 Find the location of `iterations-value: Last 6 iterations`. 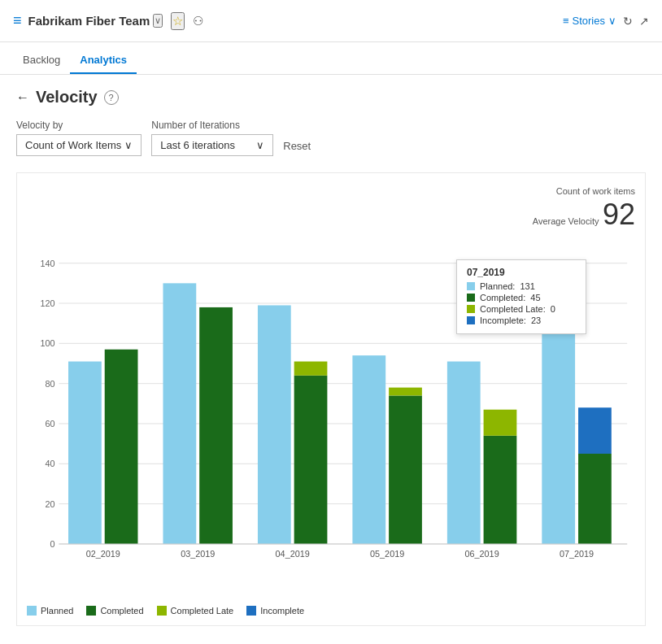

iterations-value: Last 6 iterations is located at coordinates (198, 145).